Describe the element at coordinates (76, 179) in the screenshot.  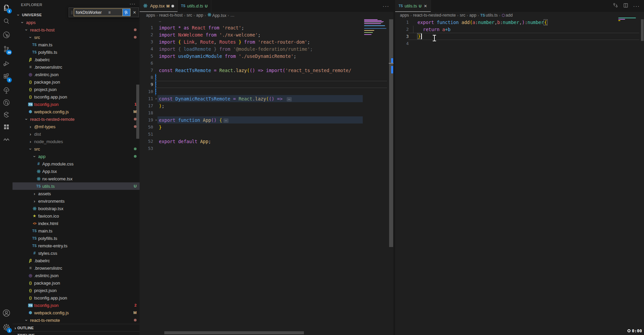
I see `tree-item-nx-welcome.tsx: nx-welcome.tsx` at that location.